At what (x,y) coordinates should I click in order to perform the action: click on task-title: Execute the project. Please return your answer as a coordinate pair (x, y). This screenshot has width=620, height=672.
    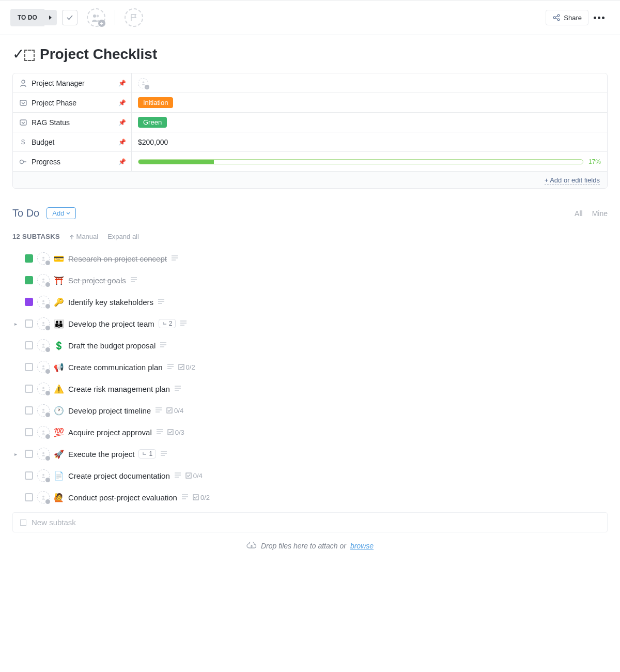
    Looking at the image, I should click on (101, 454).